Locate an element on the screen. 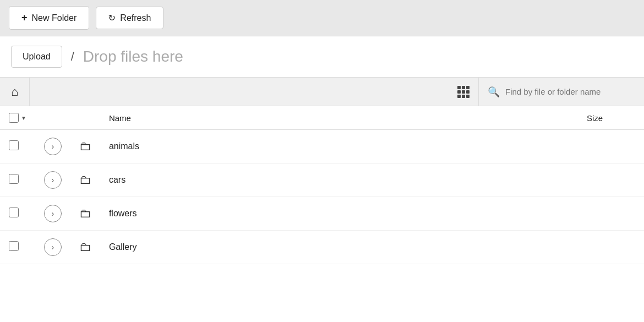 The width and height of the screenshot is (644, 322). refresh-label: Refresh is located at coordinates (135, 18).